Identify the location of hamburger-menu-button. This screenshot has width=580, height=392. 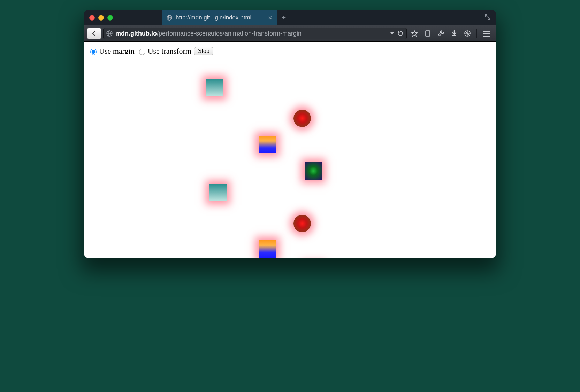
(487, 33).